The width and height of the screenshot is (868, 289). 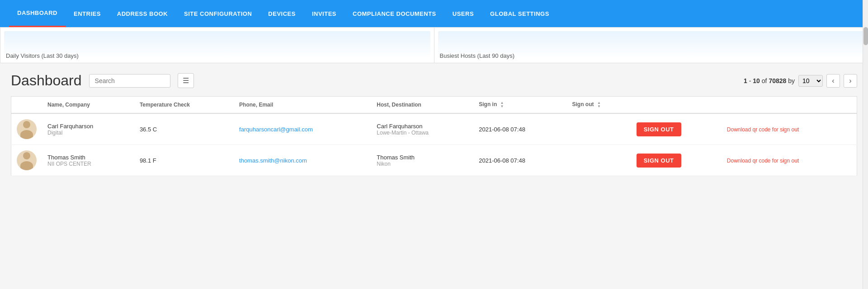 What do you see at coordinates (88, 129) in the screenshot?
I see `name-company-cell: Carl Farquharson Digital` at bounding box center [88, 129].